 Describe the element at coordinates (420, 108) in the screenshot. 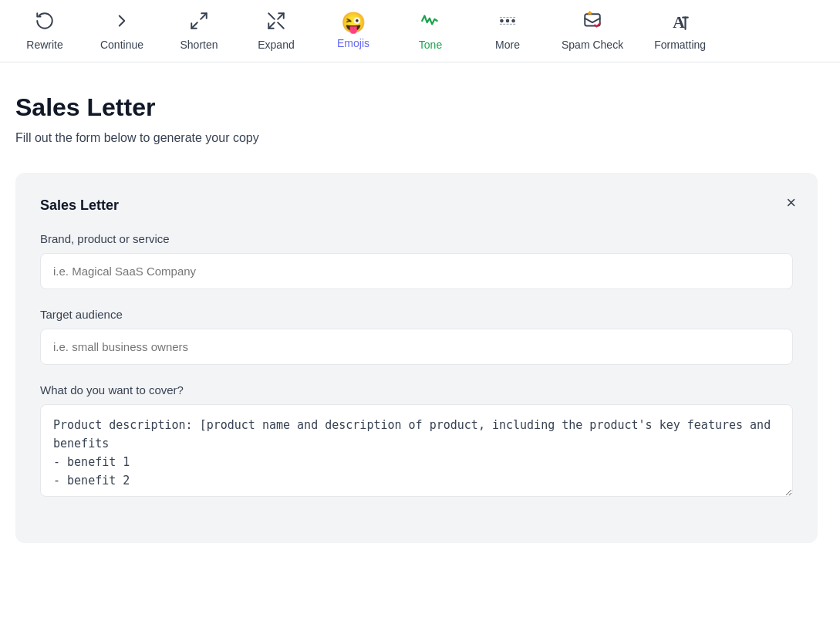

I see `page-title: Sales Letter` at that location.